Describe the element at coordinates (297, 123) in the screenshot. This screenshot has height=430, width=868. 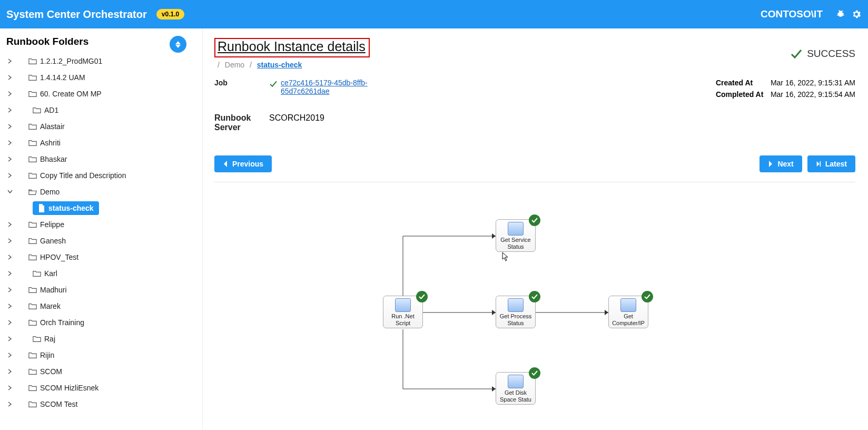
I see `server-value: SCORCH2019` at that location.